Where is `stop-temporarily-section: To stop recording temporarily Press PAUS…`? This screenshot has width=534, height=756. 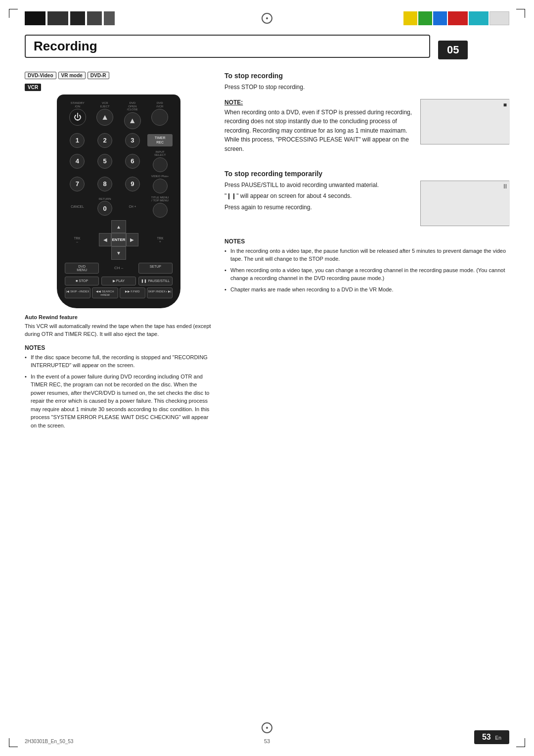
stop-temporarily-section: To stop recording temporarily Press PAUS… is located at coordinates (367, 200).